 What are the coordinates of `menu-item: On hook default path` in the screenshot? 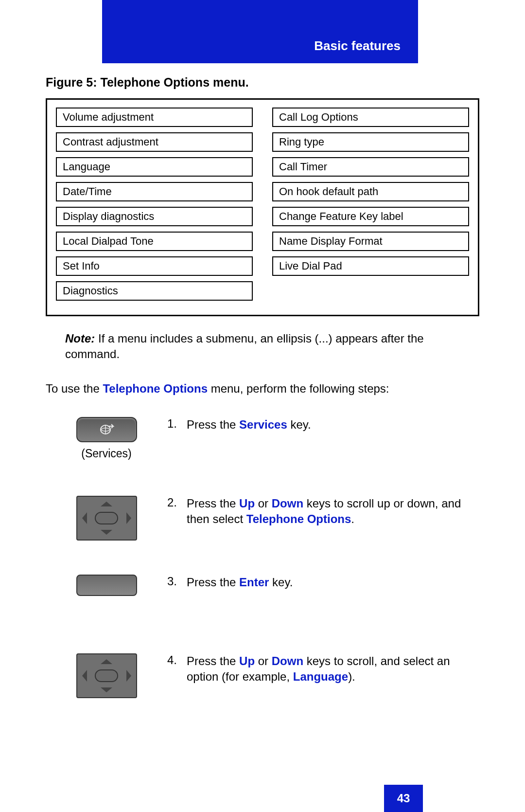 It's located at (370, 192).